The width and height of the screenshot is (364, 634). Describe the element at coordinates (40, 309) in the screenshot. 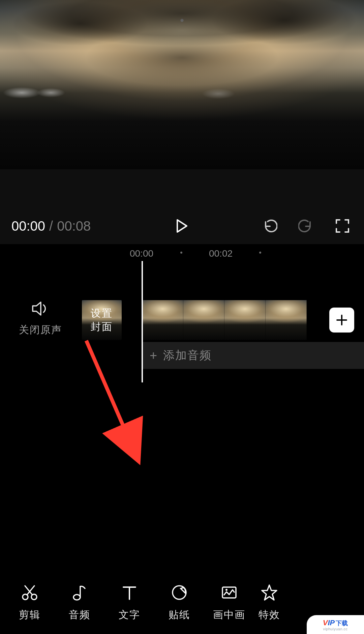

I see `speaker-icon` at that location.